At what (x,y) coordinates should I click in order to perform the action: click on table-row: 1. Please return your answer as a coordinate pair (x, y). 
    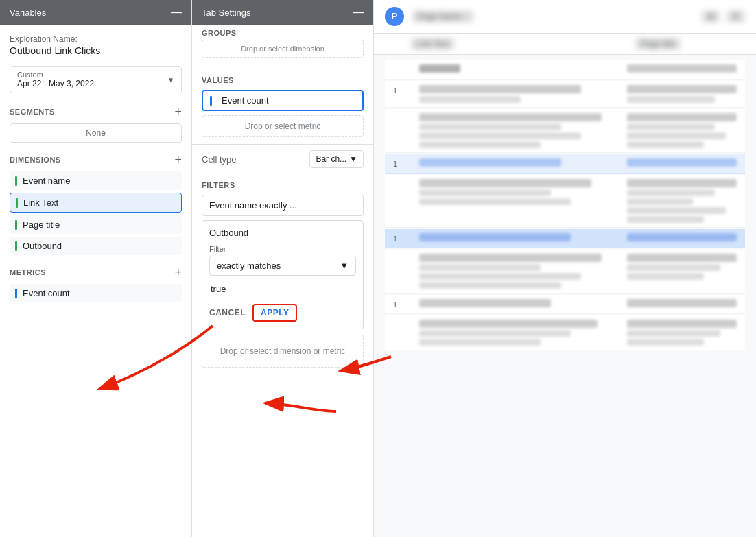
    Looking at the image, I should click on (565, 305).